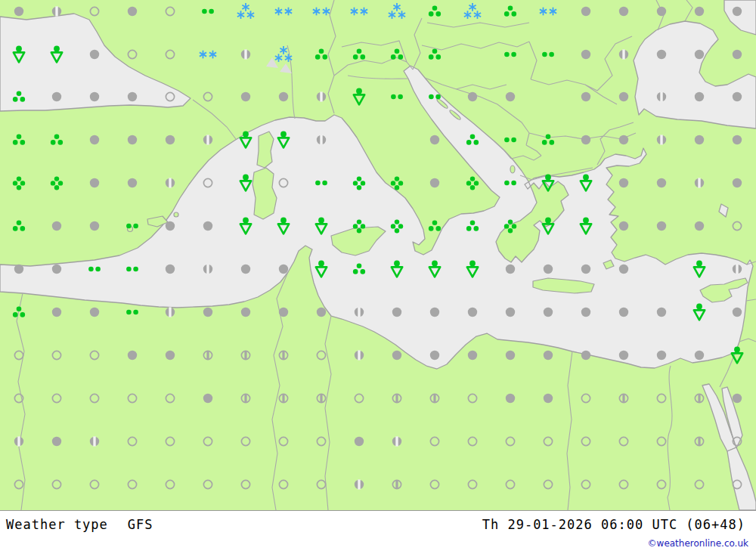  I want to click on corsica, so click(265, 150).